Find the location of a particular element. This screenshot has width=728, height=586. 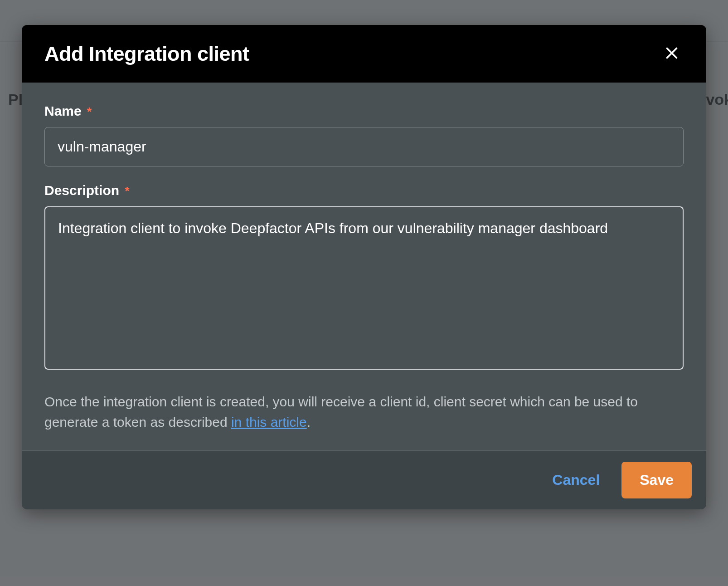

description-label-text: Description is located at coordinates (82, 190).